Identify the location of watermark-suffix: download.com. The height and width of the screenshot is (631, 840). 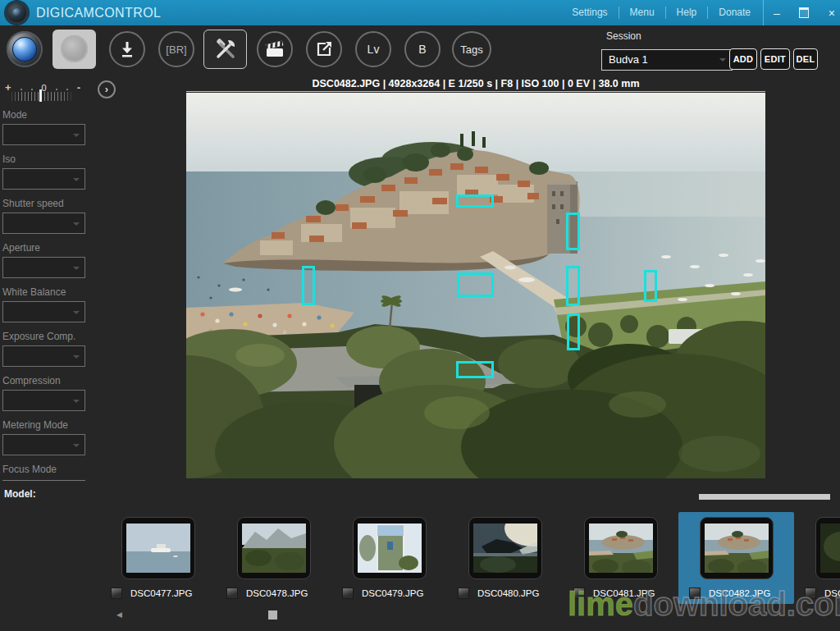
(737, 604).